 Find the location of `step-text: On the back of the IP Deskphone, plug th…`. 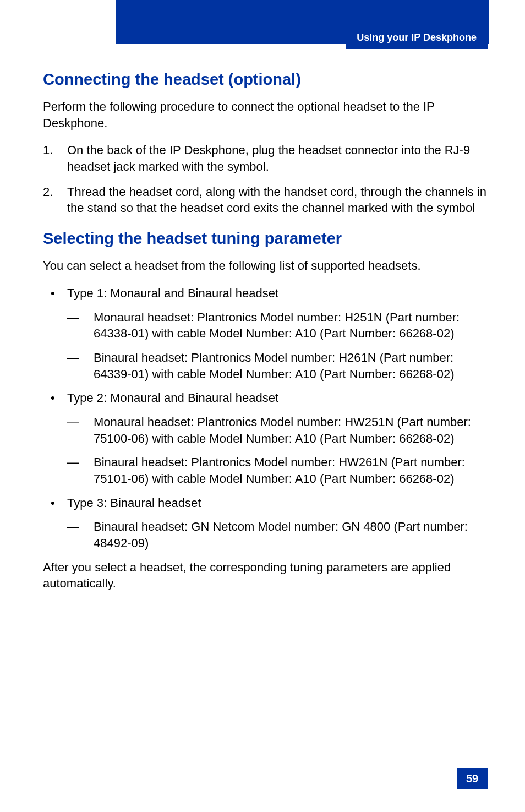

step-text: On the back of the IP Deskphone, plug th… is located at coordinates (269, 159).